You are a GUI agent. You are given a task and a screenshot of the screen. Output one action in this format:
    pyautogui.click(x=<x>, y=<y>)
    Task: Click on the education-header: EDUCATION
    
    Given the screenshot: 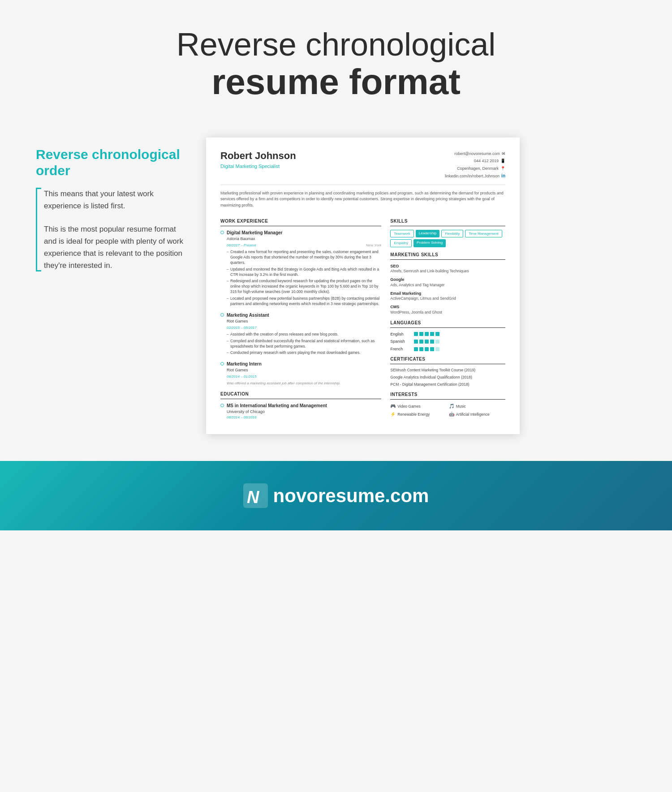 What is the action you would take?
    pyautogui.click(x=301, y=395)
    